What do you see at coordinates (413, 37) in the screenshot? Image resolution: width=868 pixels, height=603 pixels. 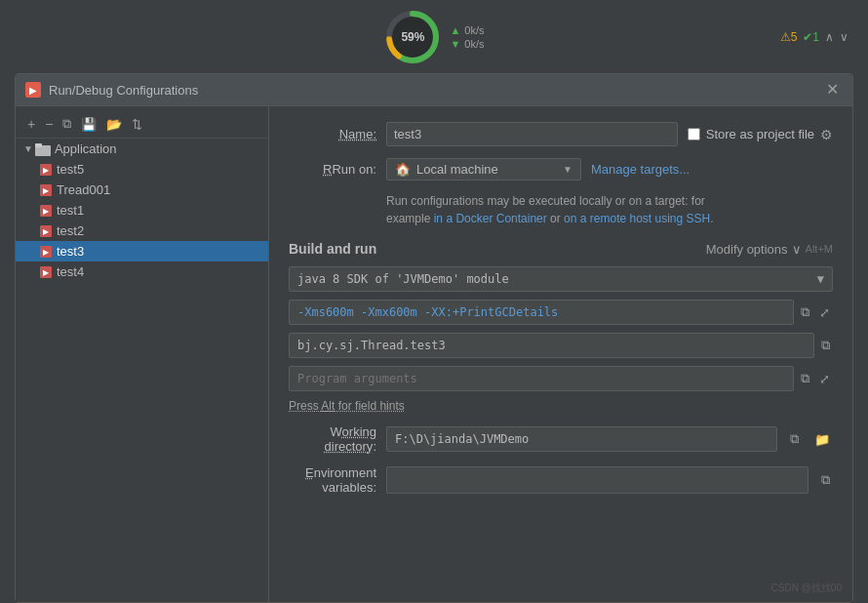 I see `cpu-donut: 59%` at bounding box center [413, 37].